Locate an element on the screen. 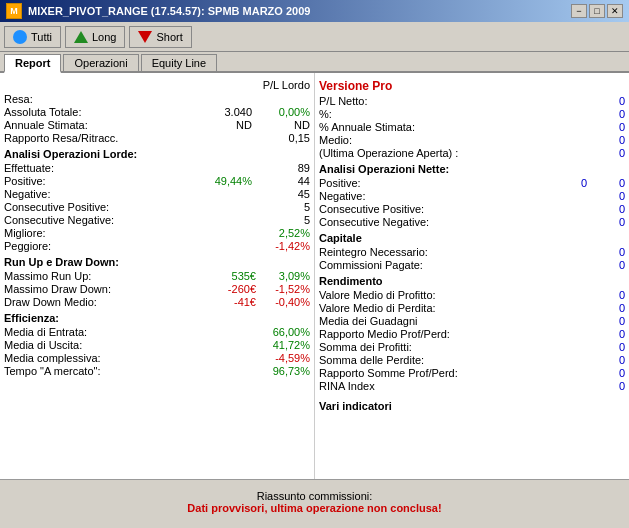 The height and width of the screenshot is (528, 629). efficienza-title: Efficienza: is located at coordinates (157, 318).